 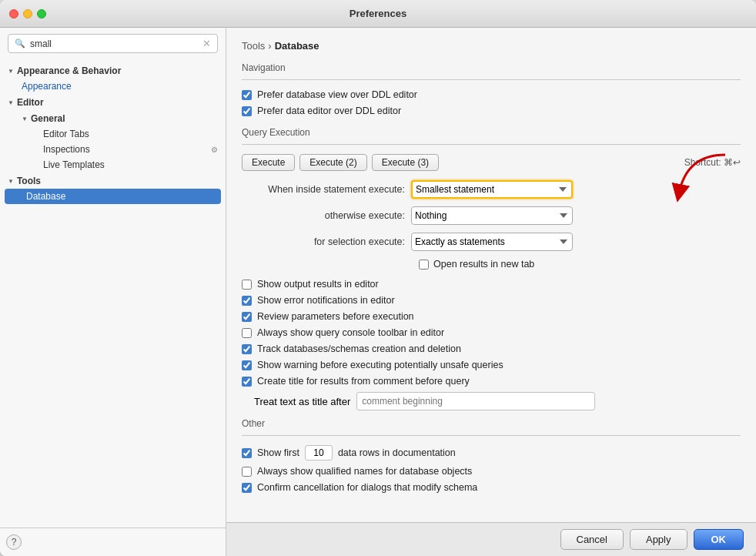 I want to click on other-section: Other Show first data rows in documentat…, so click(x=491, y=456).